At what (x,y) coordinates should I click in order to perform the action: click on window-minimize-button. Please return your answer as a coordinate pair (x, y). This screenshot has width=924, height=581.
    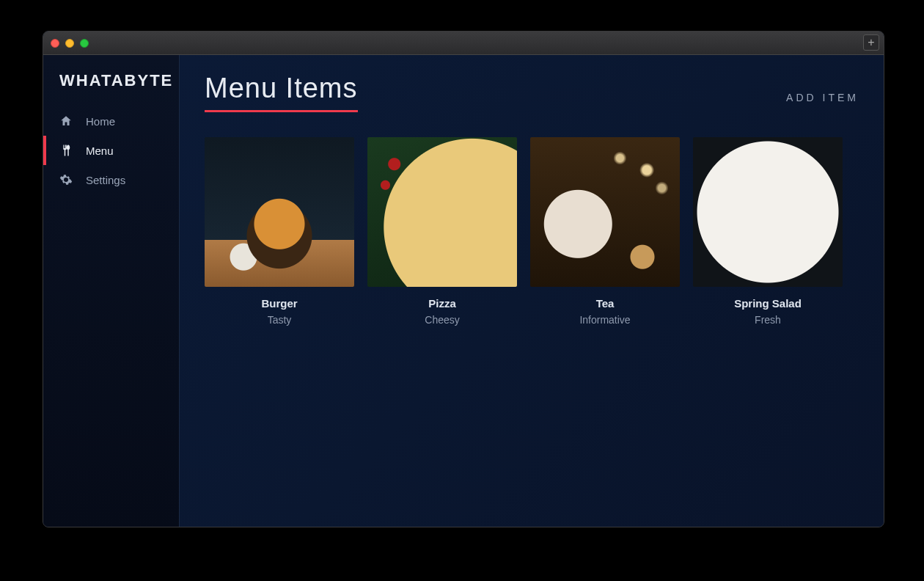
    Looking at the image, I should click on (70, 43).